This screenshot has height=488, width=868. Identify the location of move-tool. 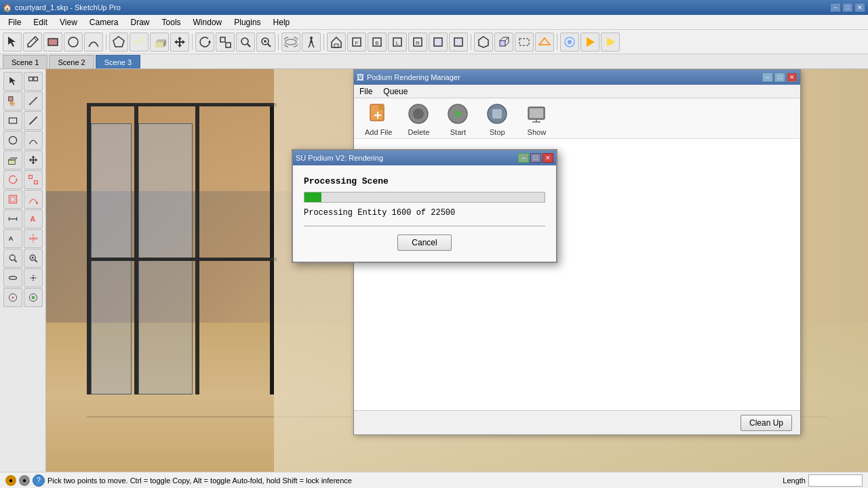
(180, 42).